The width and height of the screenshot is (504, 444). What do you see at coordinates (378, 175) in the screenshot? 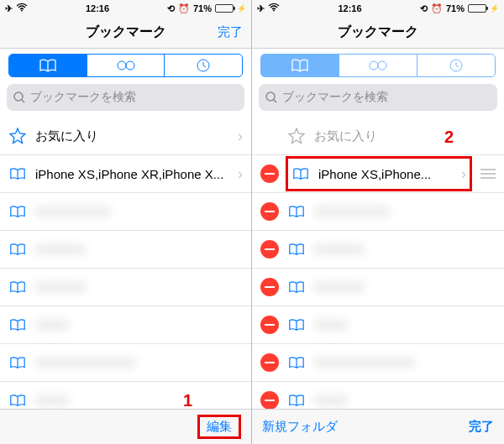
I see `bookmark-row-edit: iPhone XS,iPhone... ›` at bounding box center [378, 175].